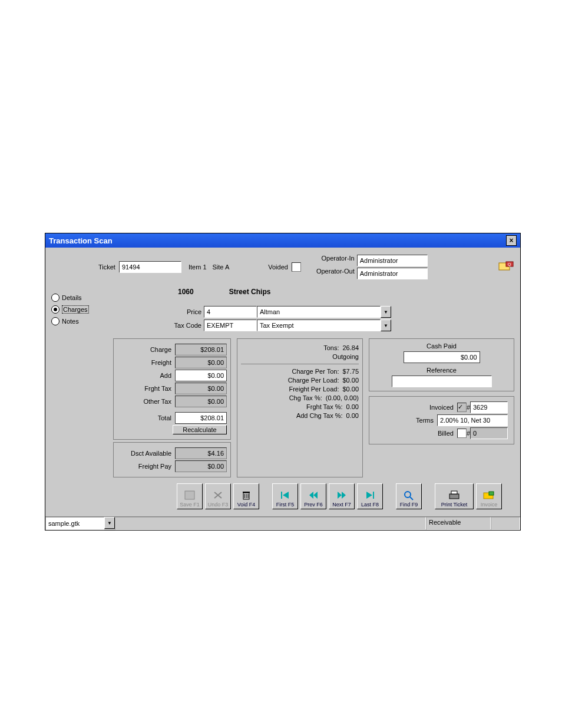  I want to click on frtax-label: Frght Tax %:, so click(325, 407).